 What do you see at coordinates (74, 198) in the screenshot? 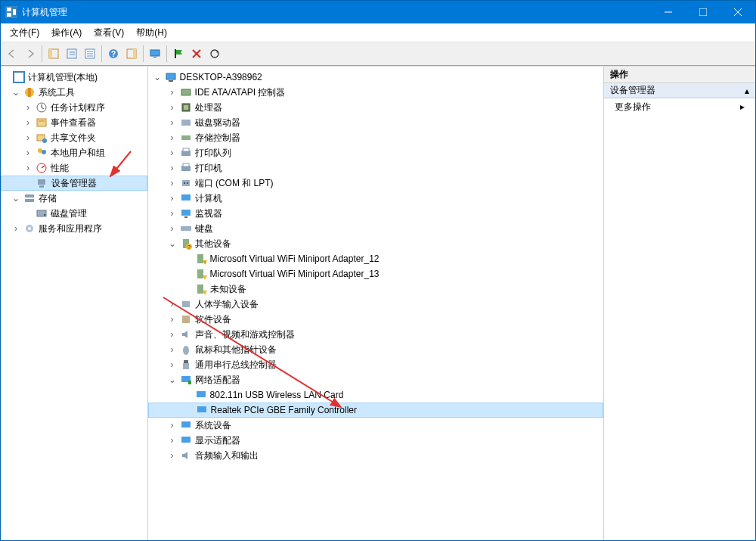
I see `nav-storage: ⌄ 存储` at bounding box center [74, 198].